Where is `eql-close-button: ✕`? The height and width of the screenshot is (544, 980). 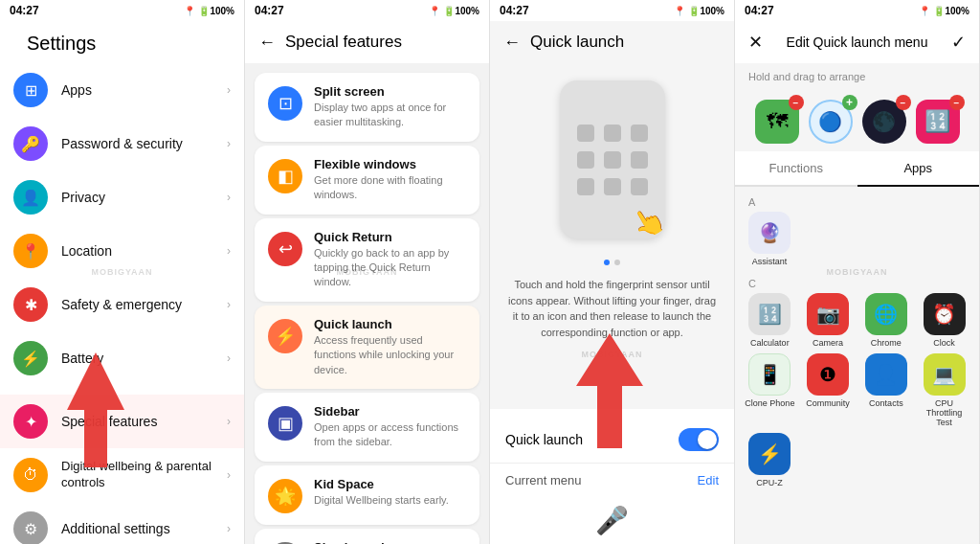 eql-close-button: ✕ is located at coordinates (756, 42).